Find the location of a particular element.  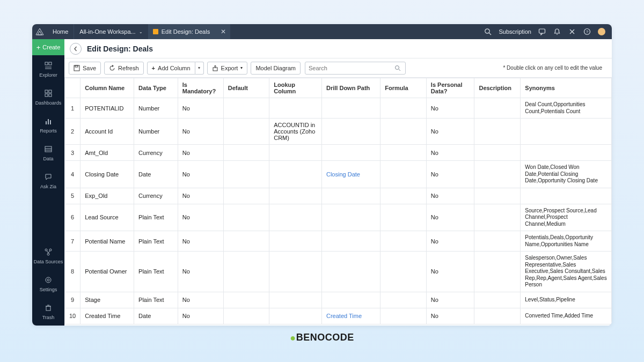

tab-edit-design: Edit Design: Deals ✕ is located at coordinates (190, 32).